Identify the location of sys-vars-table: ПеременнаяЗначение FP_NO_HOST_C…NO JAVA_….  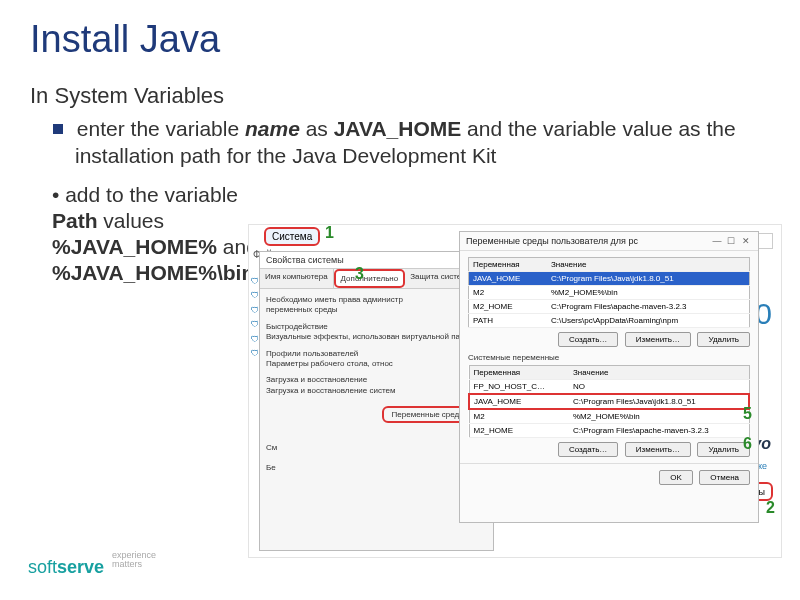
(609, 402).